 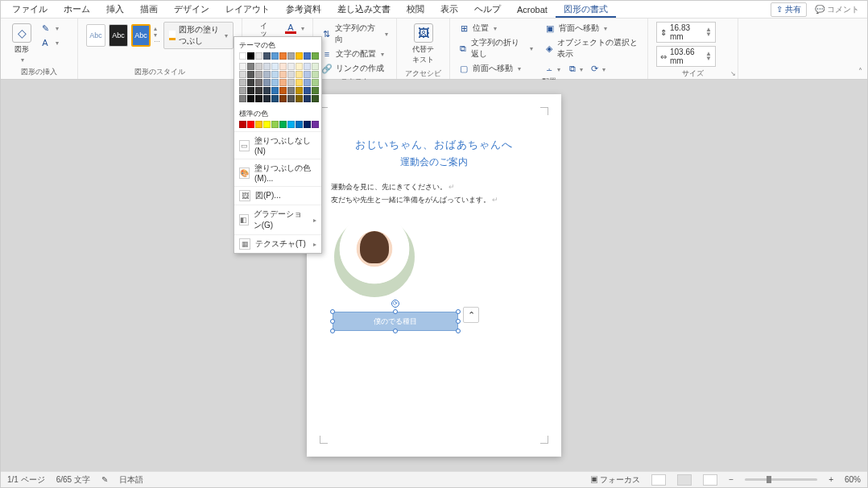 What do you see at coordinates (615, 480) in the screenshot?
I see `focus-mode-button: ▣ フォーカス` at bounding box center [615, 480].